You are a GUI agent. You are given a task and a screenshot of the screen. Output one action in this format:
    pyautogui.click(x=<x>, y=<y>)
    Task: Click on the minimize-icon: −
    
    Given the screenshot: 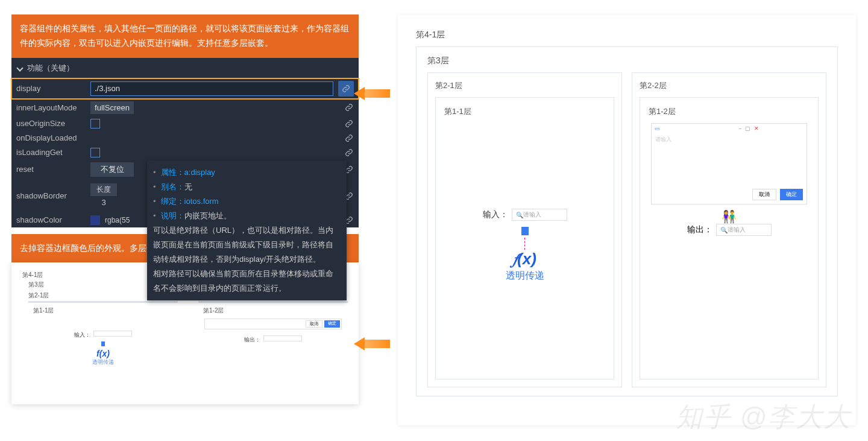 What is the action you would take?
    pyautogui.click(x=740, y=128)
    